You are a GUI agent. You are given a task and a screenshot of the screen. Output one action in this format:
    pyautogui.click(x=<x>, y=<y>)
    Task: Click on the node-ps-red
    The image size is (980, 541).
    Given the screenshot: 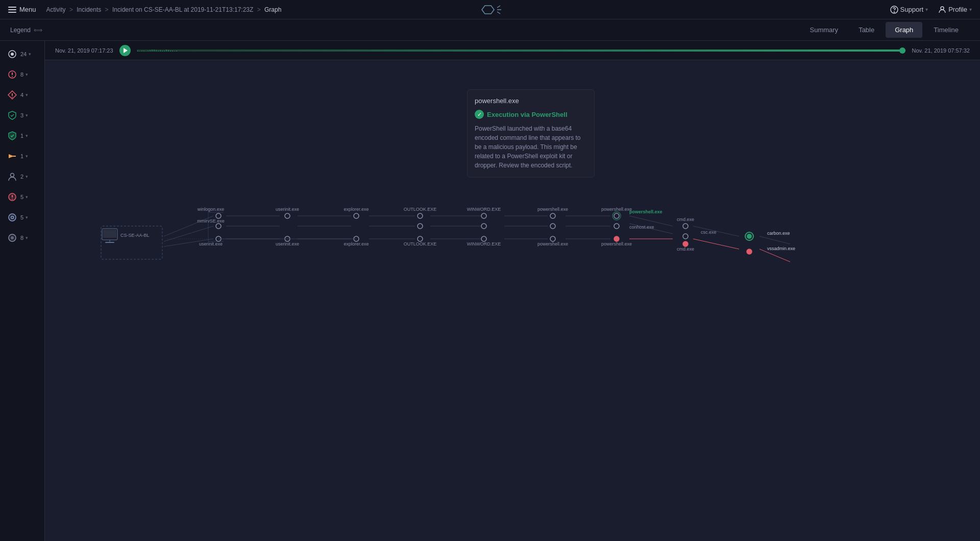 What is the action you would take?
    pyautogui.click(x=617, y=239)
    